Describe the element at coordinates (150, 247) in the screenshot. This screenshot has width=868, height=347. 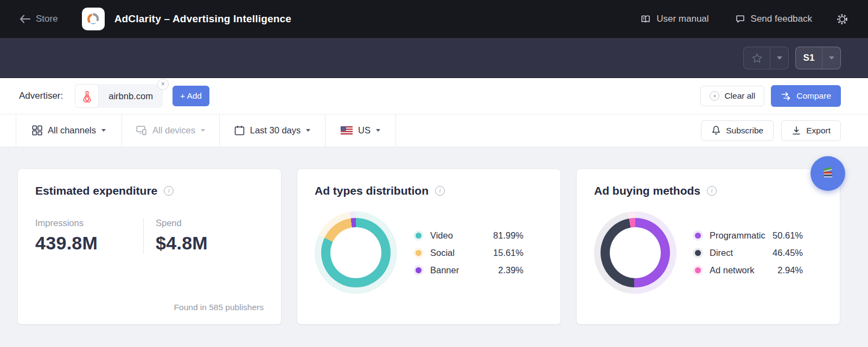
I see `estimated-expenditure-card: Estimated expenditure i Impressions 439.…` at that location.